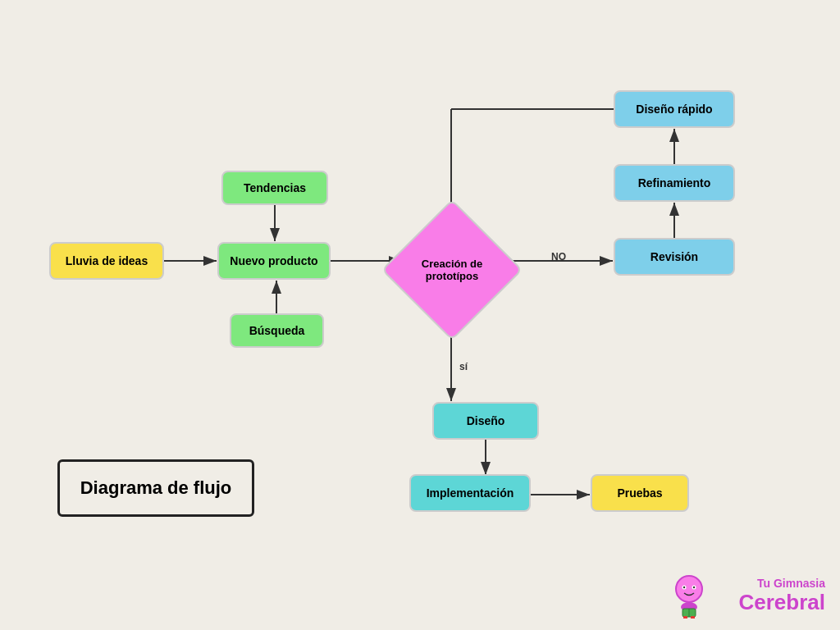 The image size is (840, 630). Describe the element at coordinates (274, 261) in the screenshot. I see `node-nuevo-producto: Nuevo producto` at that location.